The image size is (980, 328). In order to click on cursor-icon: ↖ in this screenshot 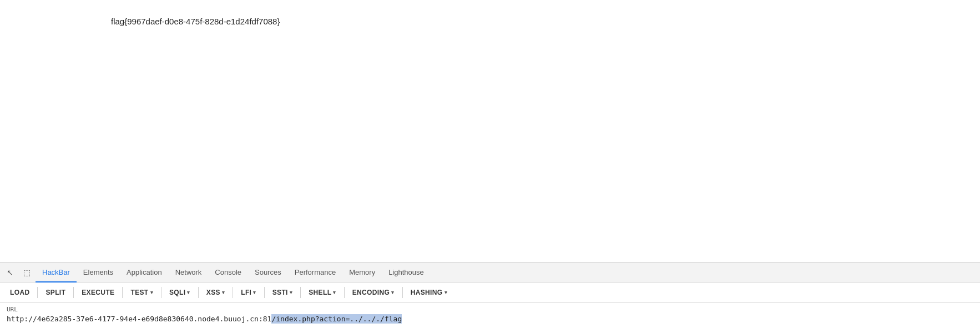, I will do `click(10, 273)`.